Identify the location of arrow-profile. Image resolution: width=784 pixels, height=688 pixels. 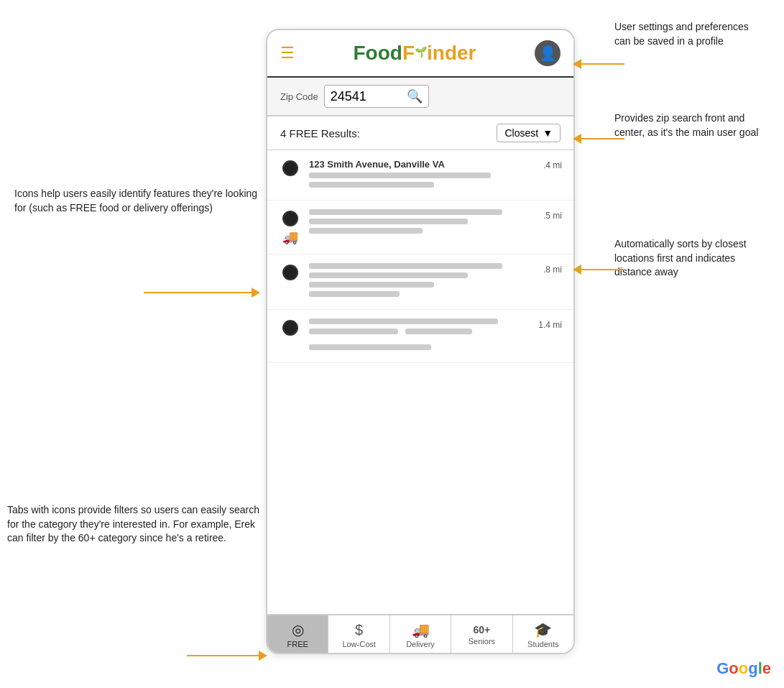
(599, 64).